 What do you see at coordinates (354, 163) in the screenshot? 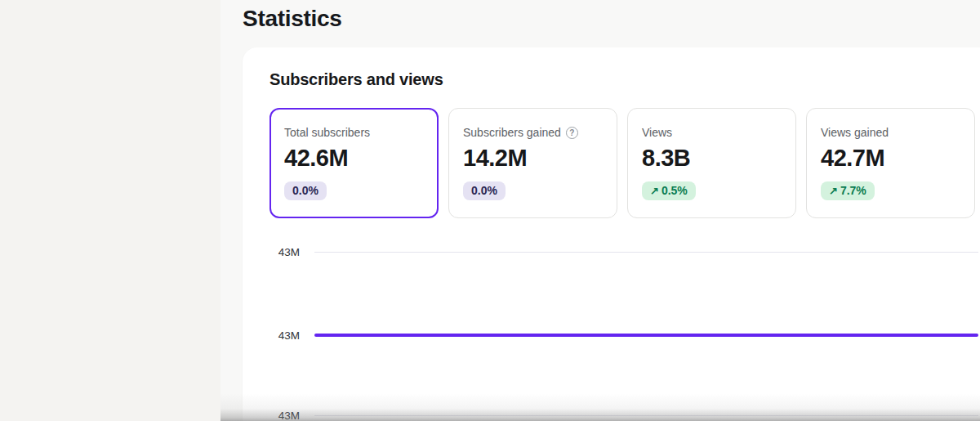
I see `stat-card-total-subscribers: Total subscribers 42.6M 0.0%` at bounding box center [354, 163].